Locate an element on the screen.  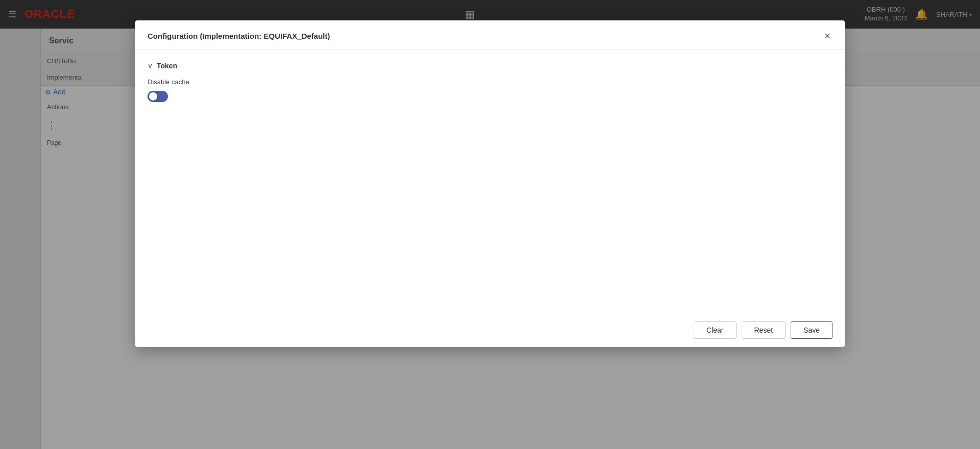
toggle-thumb is located at coordinates (153, 96).